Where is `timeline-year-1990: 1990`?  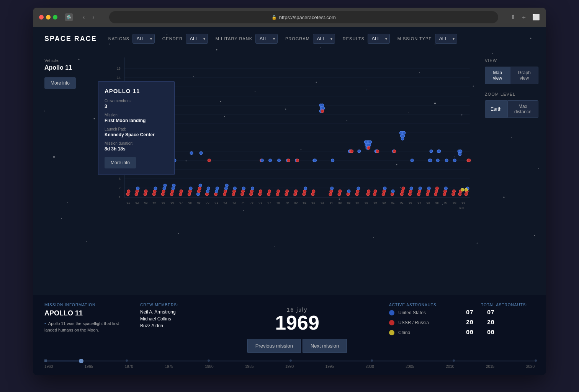
timeline-year-1990: 1990 is located at coordinates (290, 367).